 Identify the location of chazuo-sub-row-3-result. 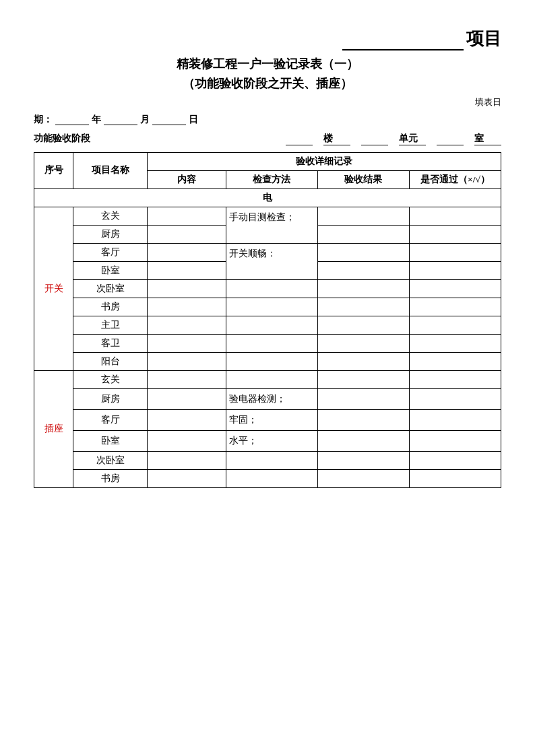
(363, 420).